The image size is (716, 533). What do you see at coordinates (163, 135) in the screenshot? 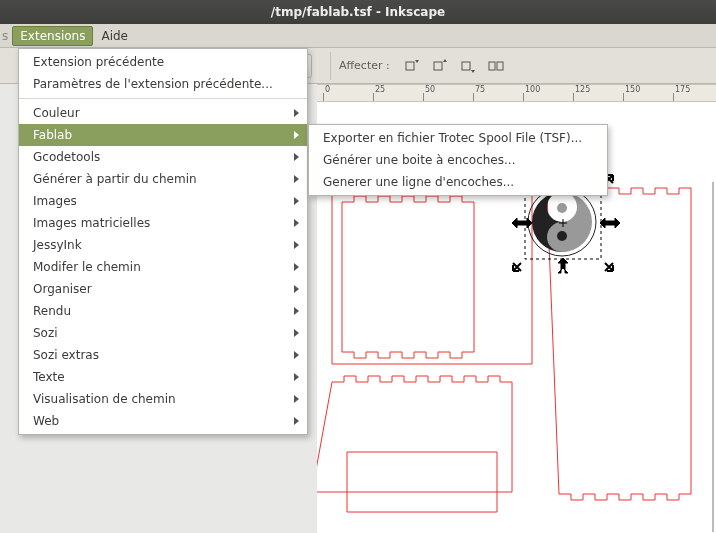
I see `ext-fablab: Fablab` at bounding box center [163, 135].